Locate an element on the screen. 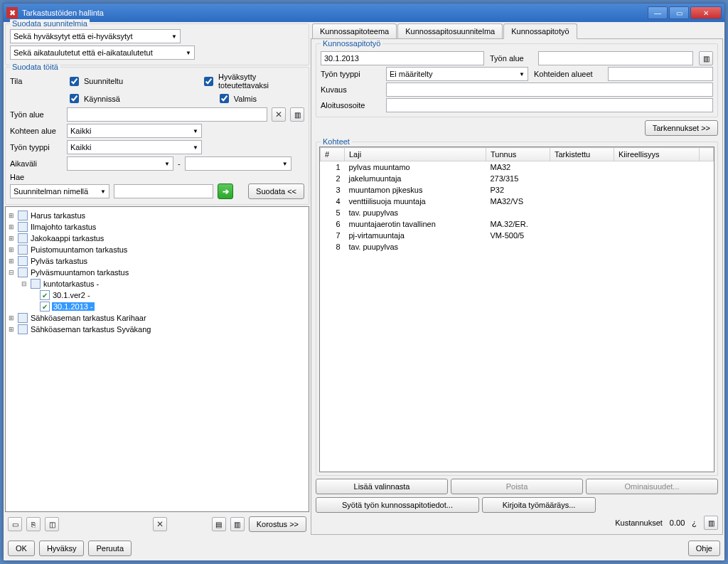 The height and width of the screenshot is (564, 728). table-row: 4venttiilisuoja muuntajaMA32/VS is located at coordinates (518, 201).